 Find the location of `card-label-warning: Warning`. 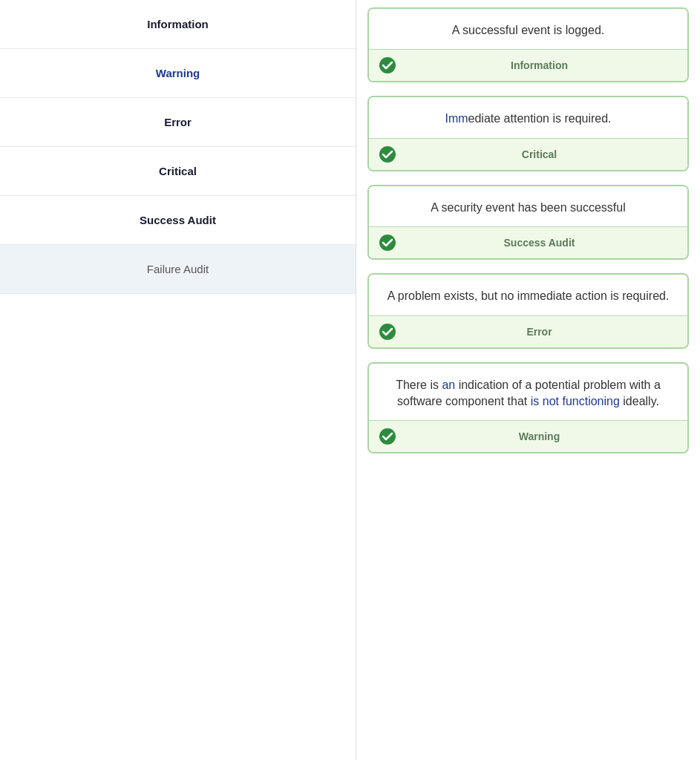

card-label-warning: Warning is located at coordinates (539, 436).